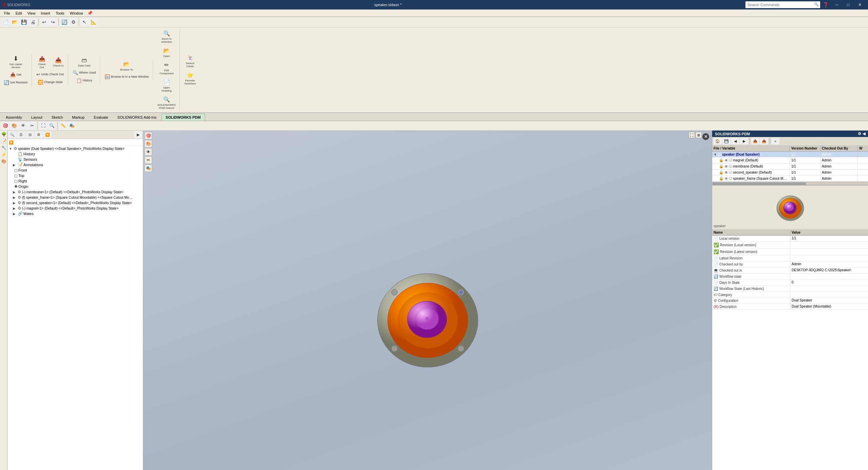 This screenshot has height=470, width=868. What do you see at coordinates (45, 13) in the screenshot?
I see `menu-insert: Insert` at bounding box center [45, 13].